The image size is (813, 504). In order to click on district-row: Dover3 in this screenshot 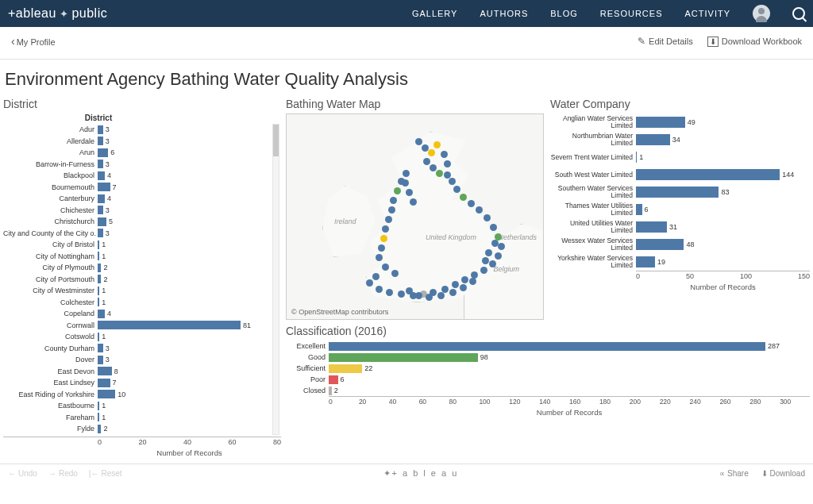, I will do `click(137, 360)`.